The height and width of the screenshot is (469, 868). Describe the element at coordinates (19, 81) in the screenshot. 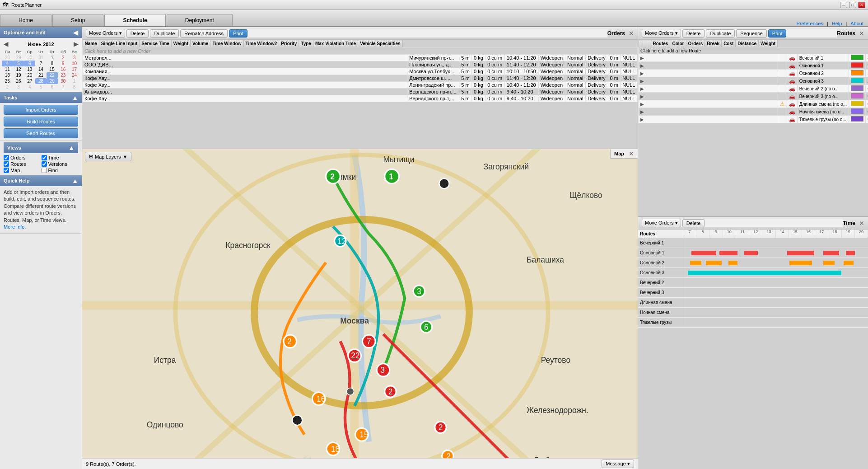

I see `cal-day: 26` at that location.